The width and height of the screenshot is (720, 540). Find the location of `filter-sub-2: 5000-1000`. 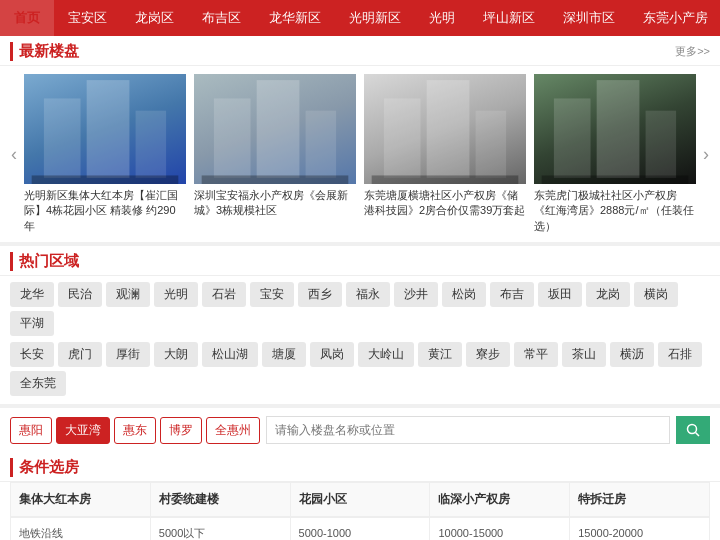

filter-sub-2: 5000-1000 is located at coordinates (360, 529).